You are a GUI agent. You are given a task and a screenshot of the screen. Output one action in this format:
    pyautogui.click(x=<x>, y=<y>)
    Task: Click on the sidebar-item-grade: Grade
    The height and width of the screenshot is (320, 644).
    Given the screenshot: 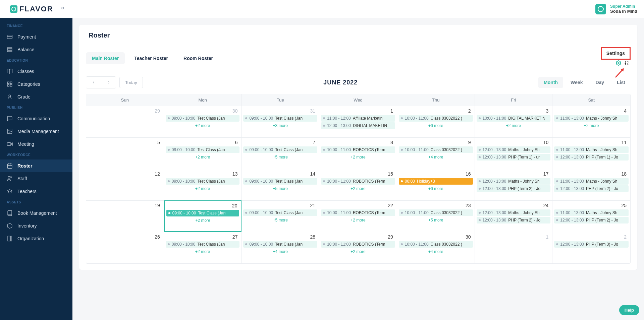 What is the action you would take?
    pyautogui.click(x=36, y=97)
    